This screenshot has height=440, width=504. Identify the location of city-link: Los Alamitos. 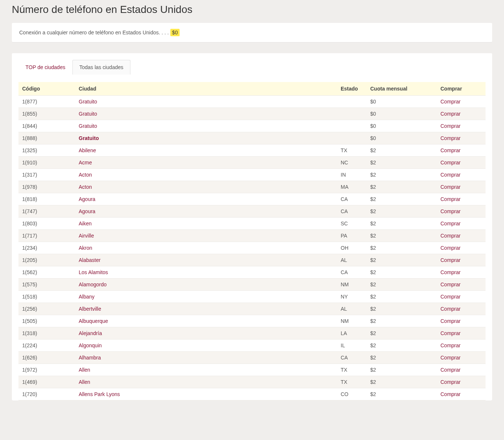
(93, 272).